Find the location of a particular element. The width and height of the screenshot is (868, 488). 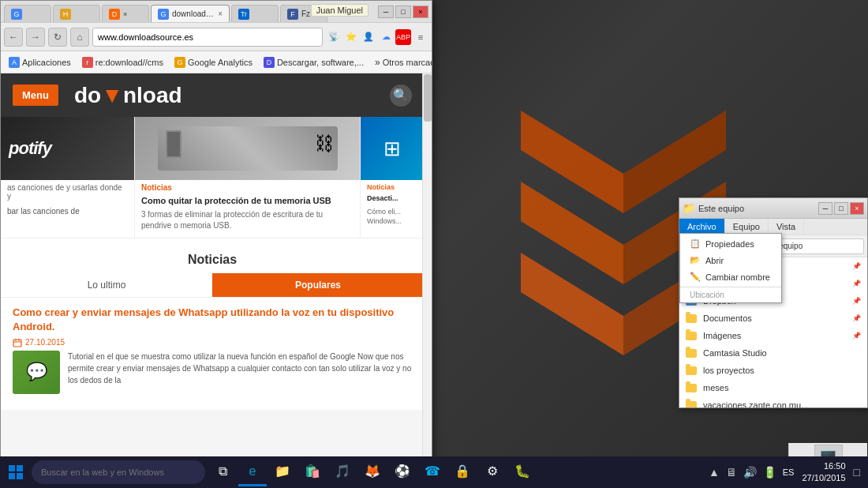

scrollbar is located at coordinates (427, 273).